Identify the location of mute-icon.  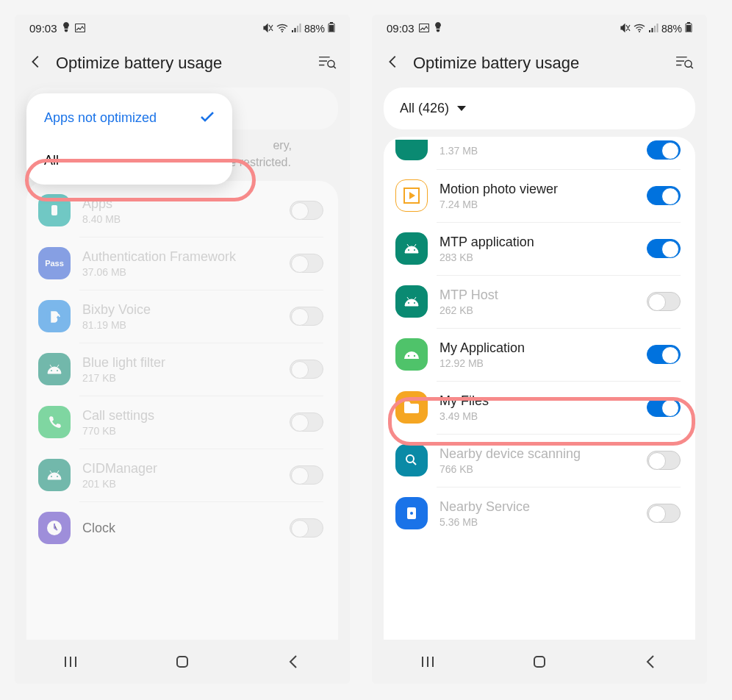
(625, 29).